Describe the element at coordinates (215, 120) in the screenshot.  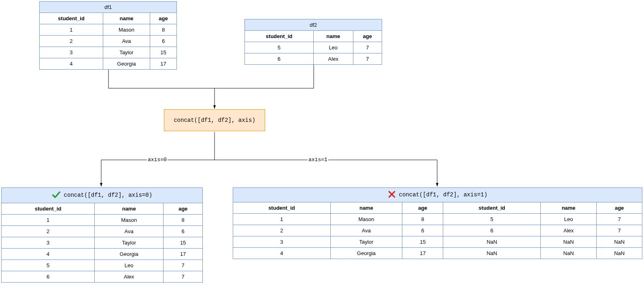
I see `concat-operation-label: concat([df1, df2], axis)` at that location.